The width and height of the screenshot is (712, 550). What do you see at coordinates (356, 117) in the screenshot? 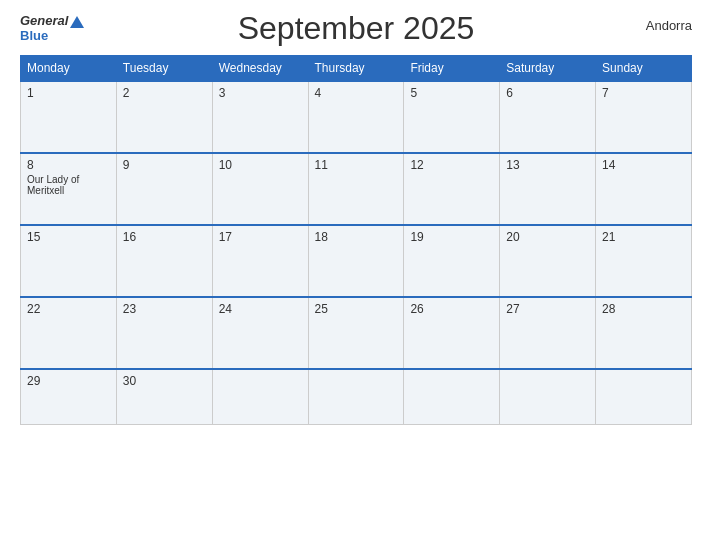
I see `calendar-week-row: 1234567` at bounding box center [356, 117].